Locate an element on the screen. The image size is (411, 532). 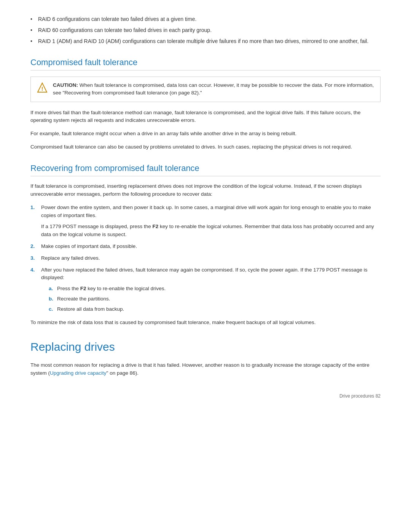
caution-body: When fault tolerance is compromised, dat… is located at coordinates (213, 89).